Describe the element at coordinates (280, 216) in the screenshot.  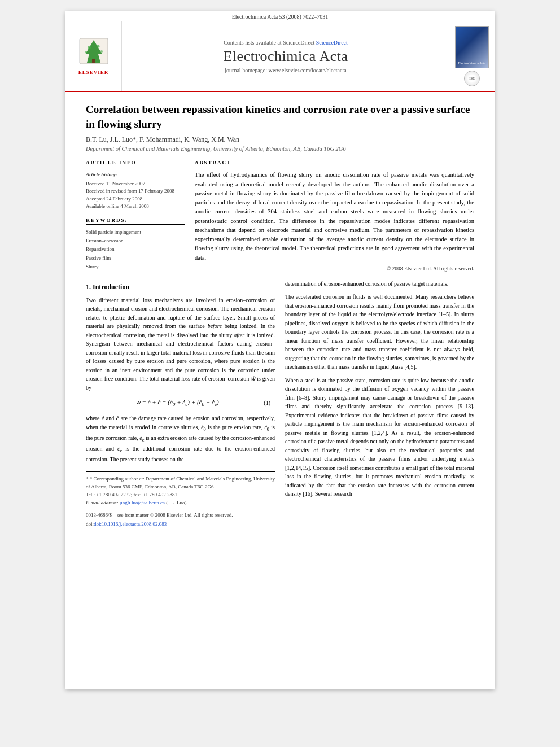
I see `article-info-abstract-section: ARTICLE INFO Article history: Received 1…` at that location.